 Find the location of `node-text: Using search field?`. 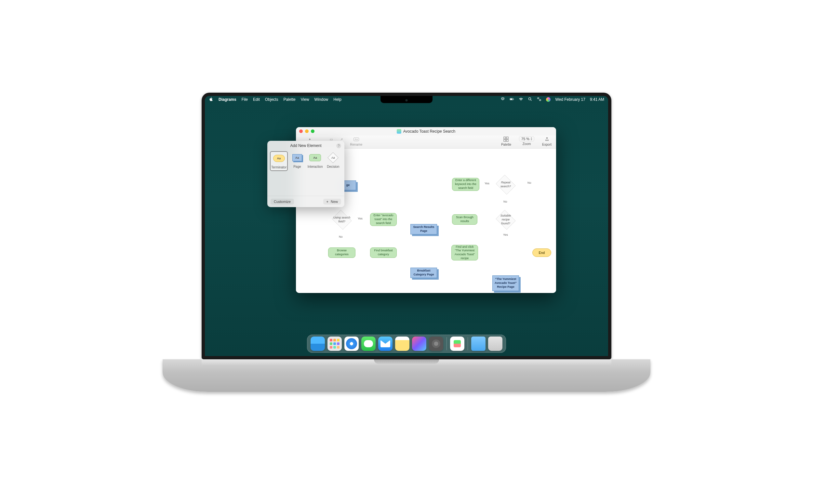

node-text: Using search field? is located at coordinates (342, 220).